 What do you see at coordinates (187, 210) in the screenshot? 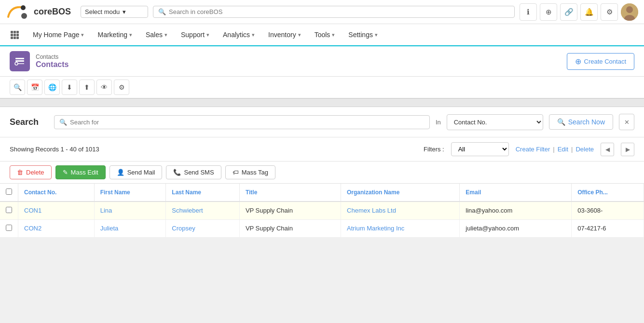
I see `row1-last-name-link: Schwiebert` at bounding box center [187, 210].